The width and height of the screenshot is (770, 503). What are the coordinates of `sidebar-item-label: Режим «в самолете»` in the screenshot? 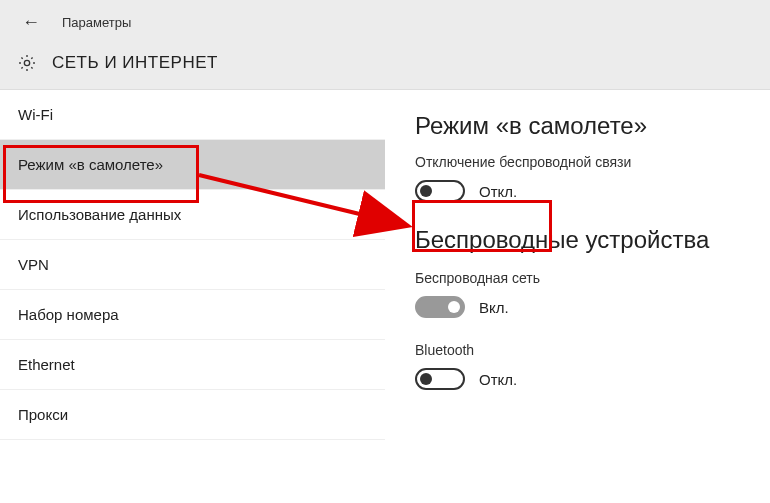 It's located at (90, 164).